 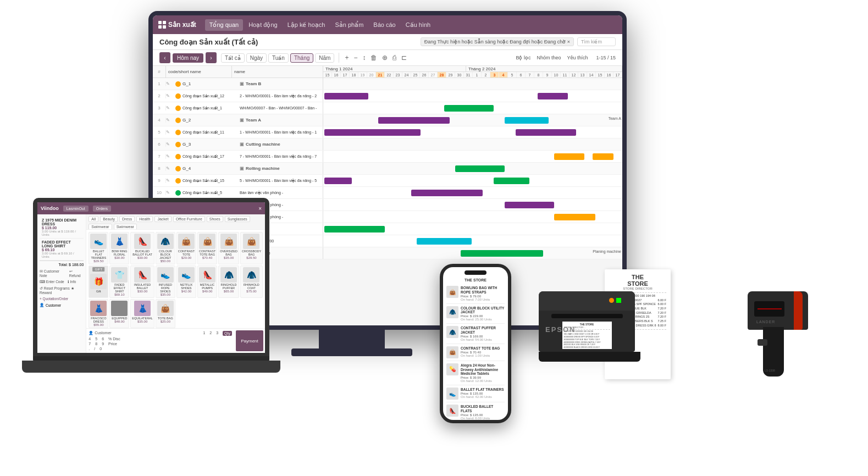 I want to click on pos-total: Total: $ 188.00, so click(x=62, y=264).